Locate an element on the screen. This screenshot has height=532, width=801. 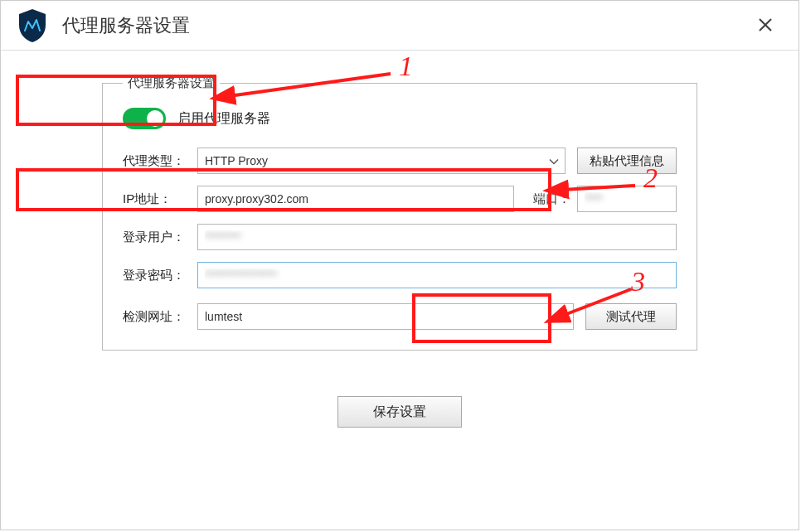
port-label: 端口： is located at coordinates (546, 199).